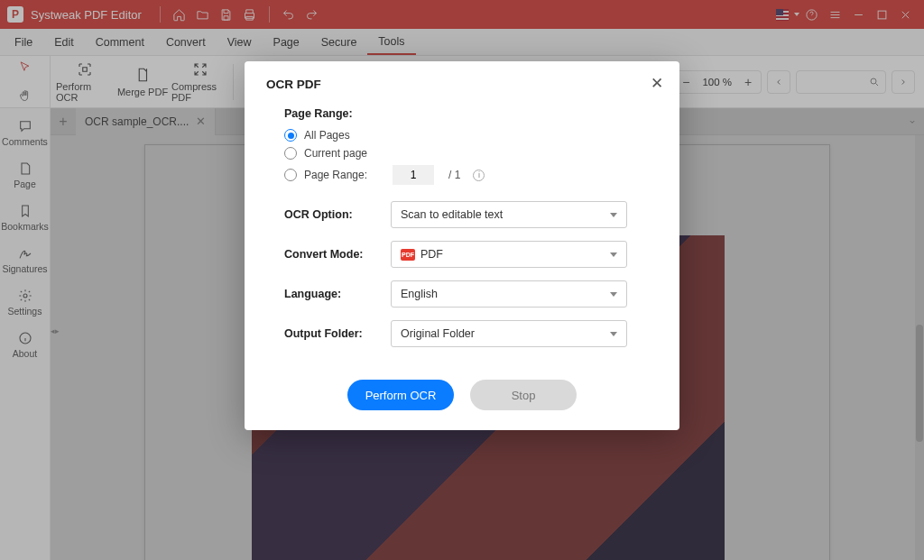 The width and height of the screenshot is (924, 560). Describe the element at coordinates (401, 395) in the screenshot. I see `perform-ocr-button: Perform OCR` at that location.